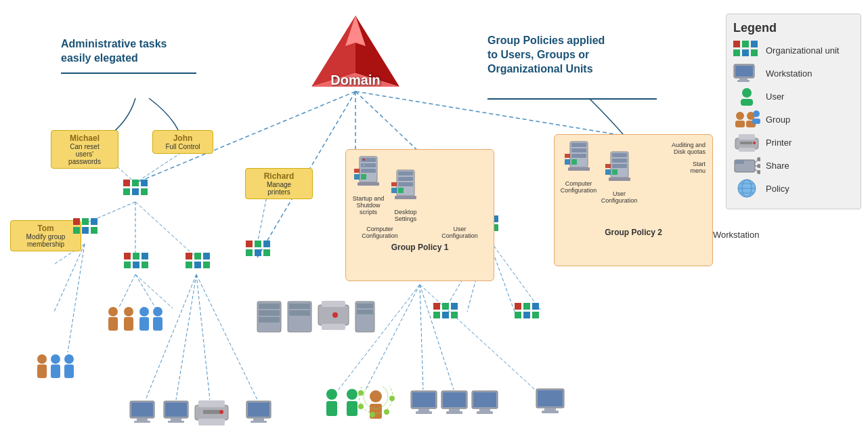 The width and height of the screenshot is (868, 437). Describe the element at coordinates (259, 253) in the screenshot. I see `ou-icon-richard` at that location.